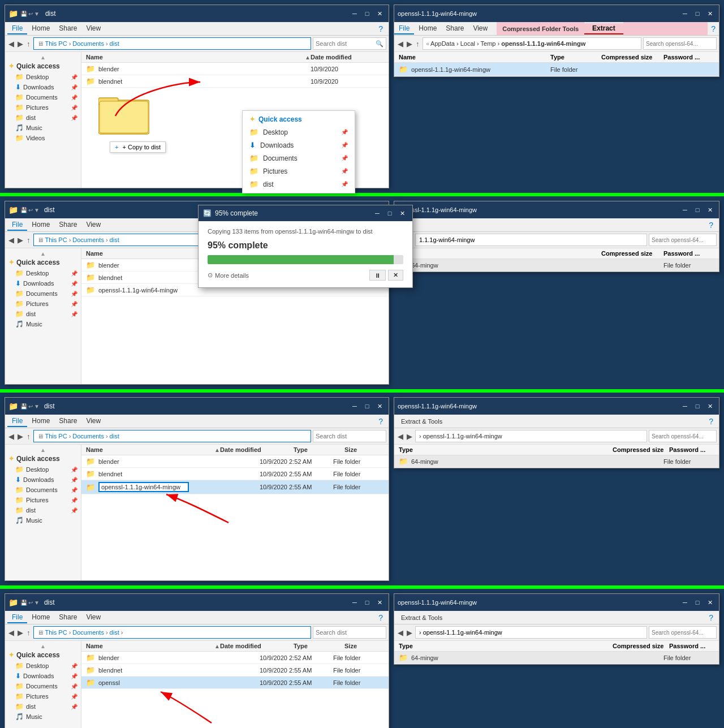  Describe the element at coordinates (43, 520) in the screenshot. I see `sidebar-item-music-3: 🎵 Music` at that location.